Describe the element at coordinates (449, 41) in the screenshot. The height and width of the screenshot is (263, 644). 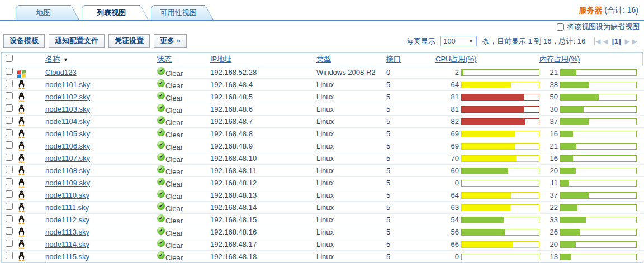
I see `per-page-value: 100` at that location.